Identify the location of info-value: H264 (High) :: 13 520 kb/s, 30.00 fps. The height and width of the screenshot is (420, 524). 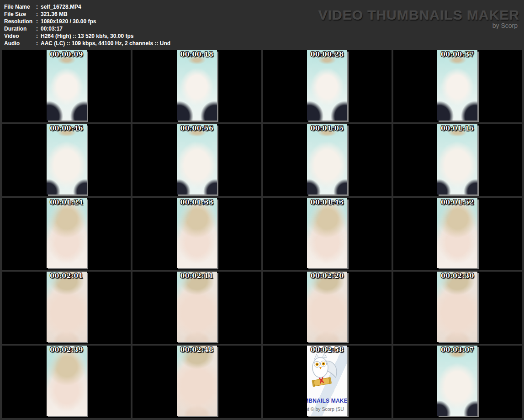
(87, 36).